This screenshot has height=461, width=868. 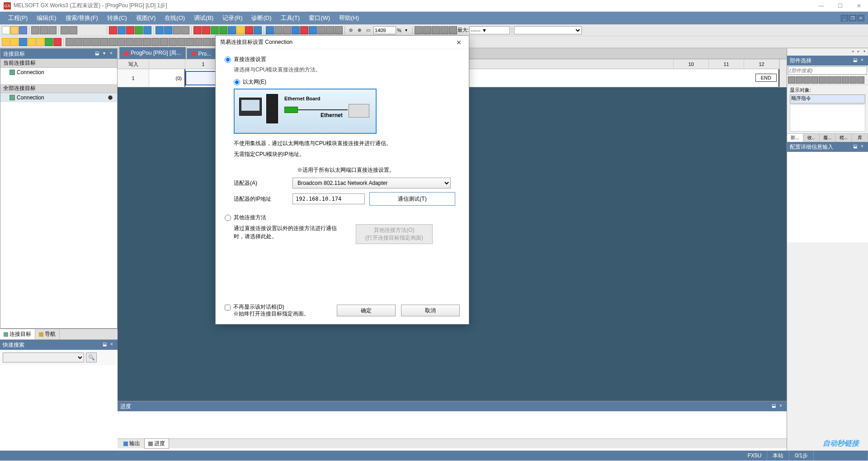 I want to click on zoom-out-icon: ⊖, so click(x=351, y=30).